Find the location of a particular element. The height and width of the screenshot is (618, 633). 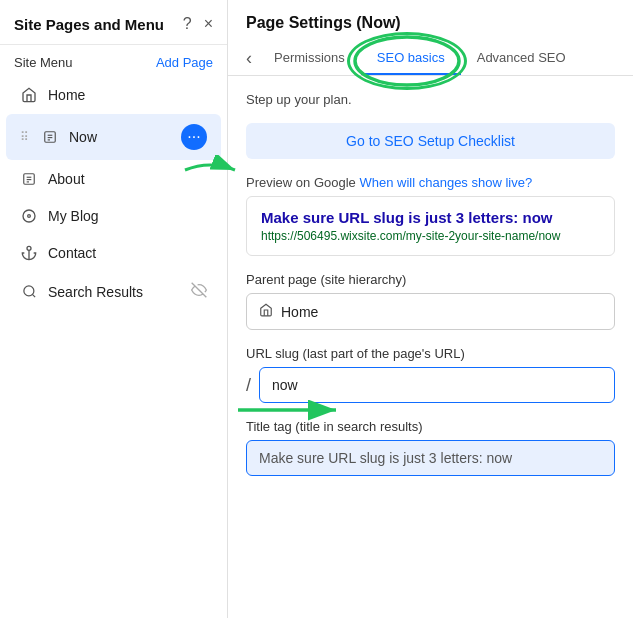

left-header: Site Pages and Menu ? × is located at coordinates (114, 22).